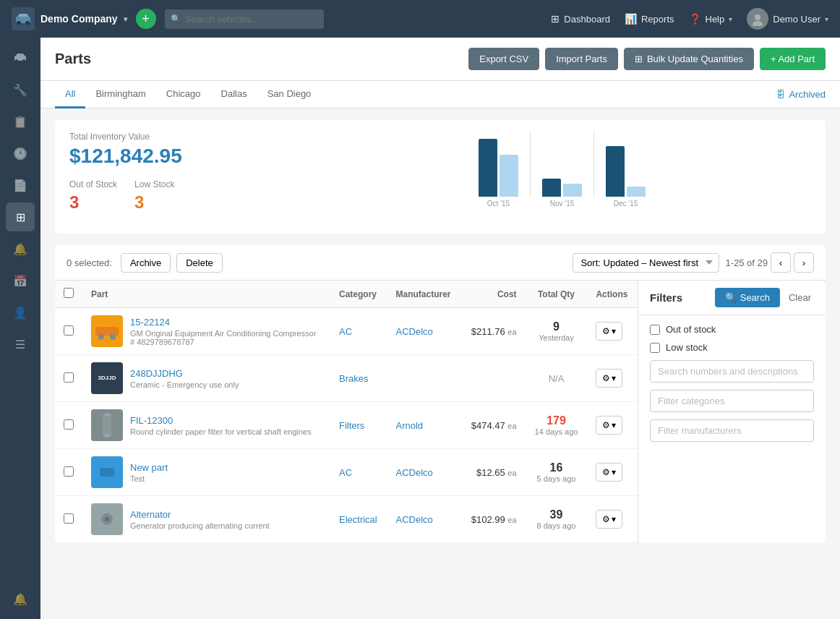 The height and width of the screenshot is (619, 840). Describe the element at coordinates (413, 519) in the screenshot. I see `manufacturer-link-5: ACDelco` at that location.